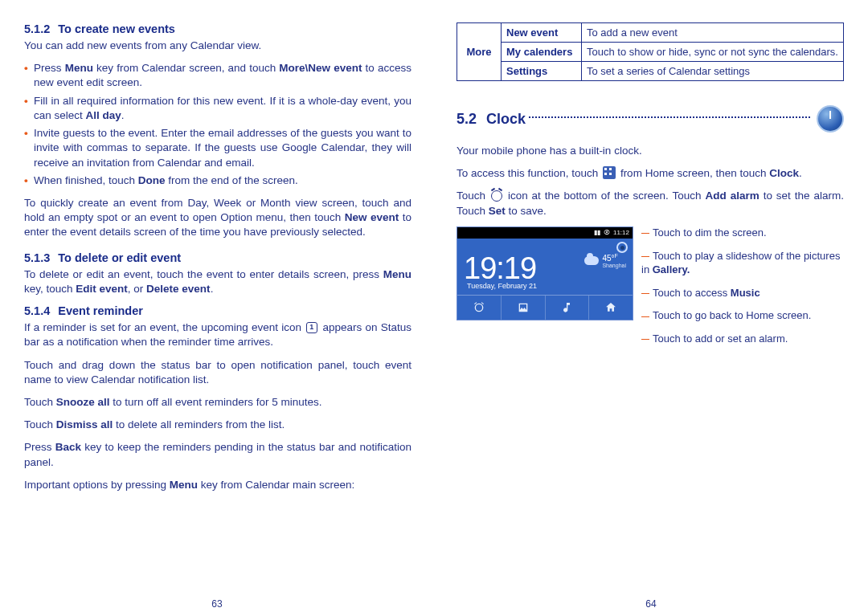 The image size is (868, 616). Describe the element at coordinates (545, 233) in the screenshot. I see `status-bar: ▮▮ ⦿ 11:12` at that location.